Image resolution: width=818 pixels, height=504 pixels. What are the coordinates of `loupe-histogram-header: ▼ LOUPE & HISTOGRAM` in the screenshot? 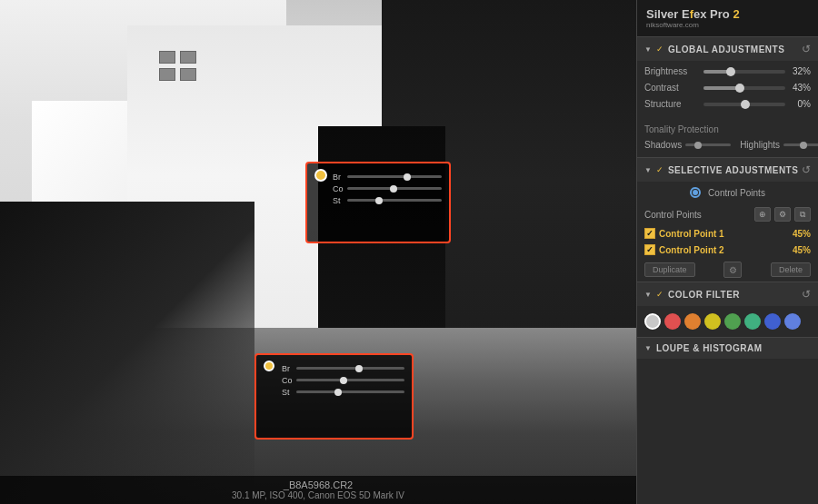 It's located at (727, 348).